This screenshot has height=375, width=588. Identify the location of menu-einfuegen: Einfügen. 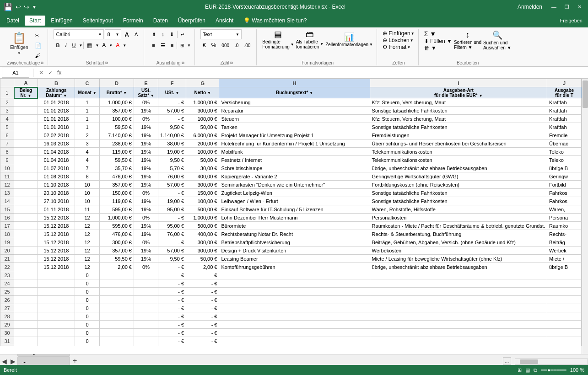
(61, 21).